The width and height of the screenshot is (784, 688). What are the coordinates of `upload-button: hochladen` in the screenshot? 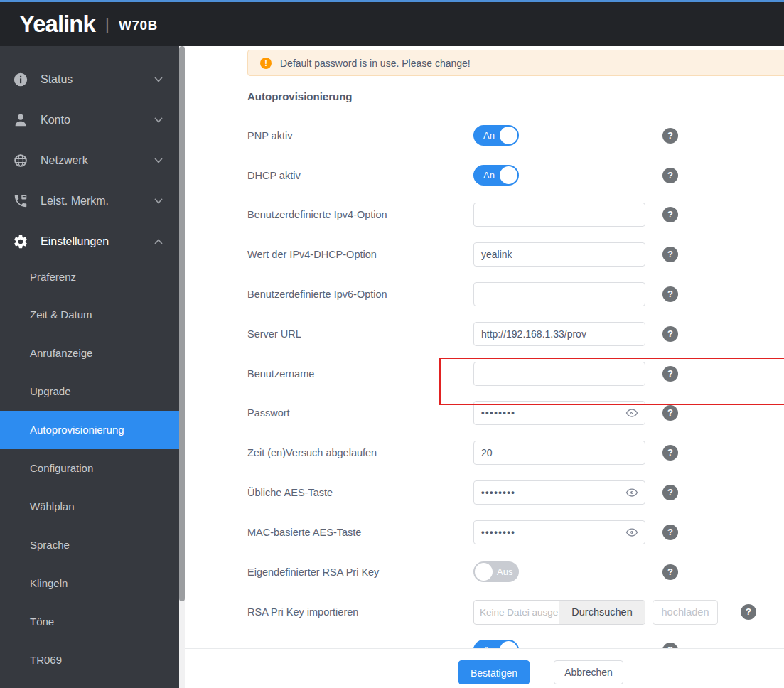 It's located at (685, 613).